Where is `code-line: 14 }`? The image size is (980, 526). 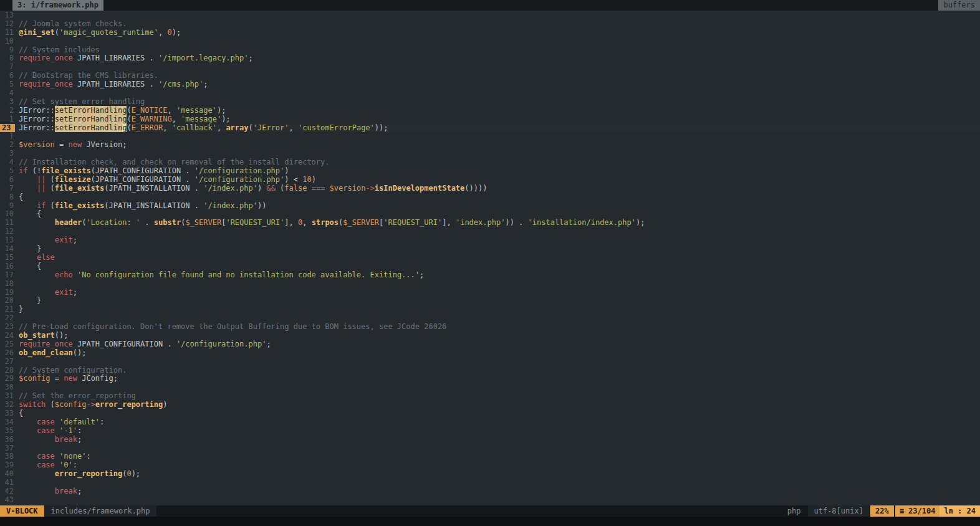
code-line: 14 } is located at coordinates (490, 249).